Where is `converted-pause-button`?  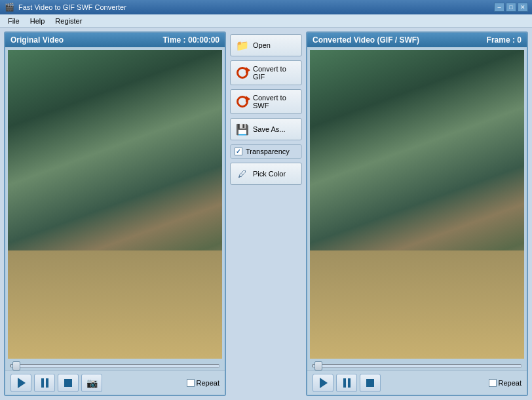 converted-pause-button is located at coordinates (347, 383).